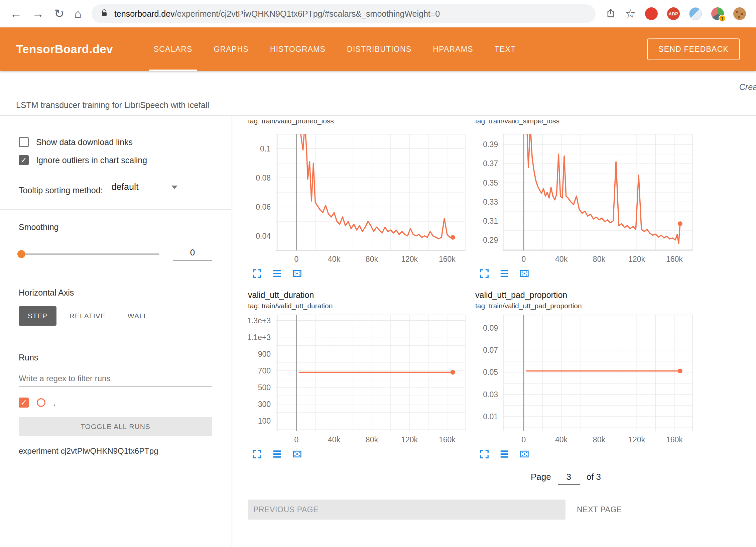  I want to click on chart-card-valid-utt-pad-proportion: valid_utt_pad_proportion tag: train/vali…, so click(584, 375).